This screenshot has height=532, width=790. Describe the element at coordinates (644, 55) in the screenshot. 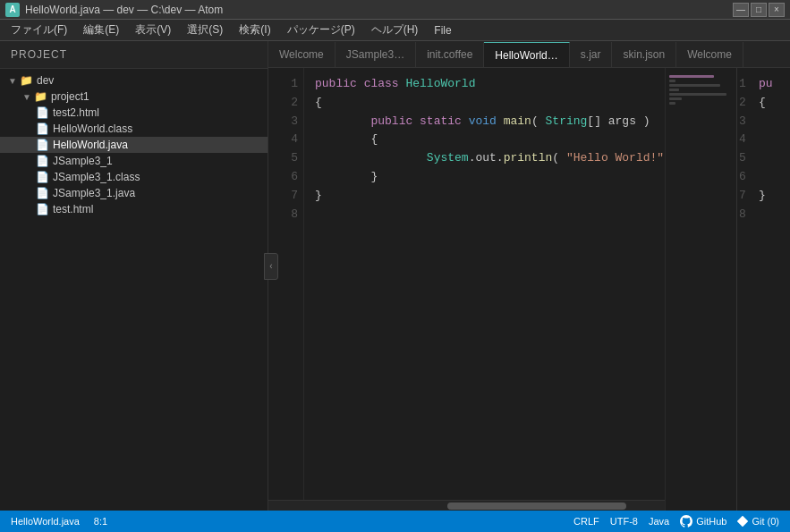

I see `tab-label-skinjson: skin.json` at that location.